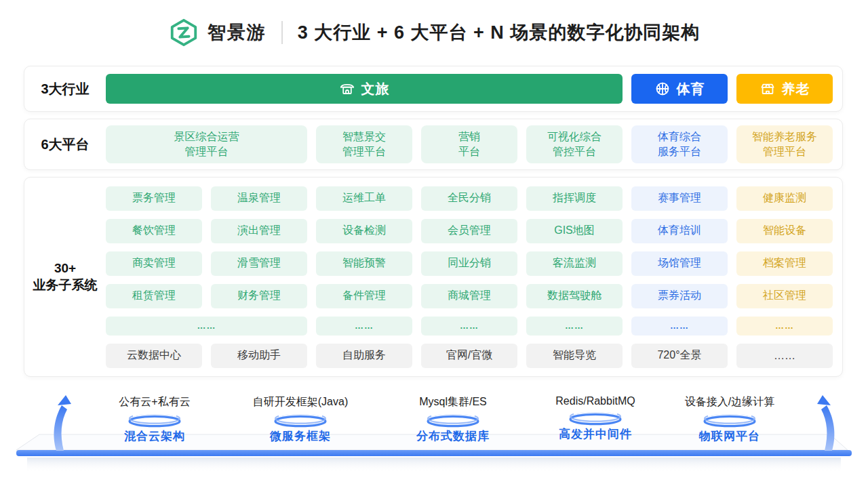 This screenshot has width=868, height=488. What do you see at coordinates (574, 231) in the screenshot?
I see `subsystem-chip: GIS地图` at bounding box center [574, 231].